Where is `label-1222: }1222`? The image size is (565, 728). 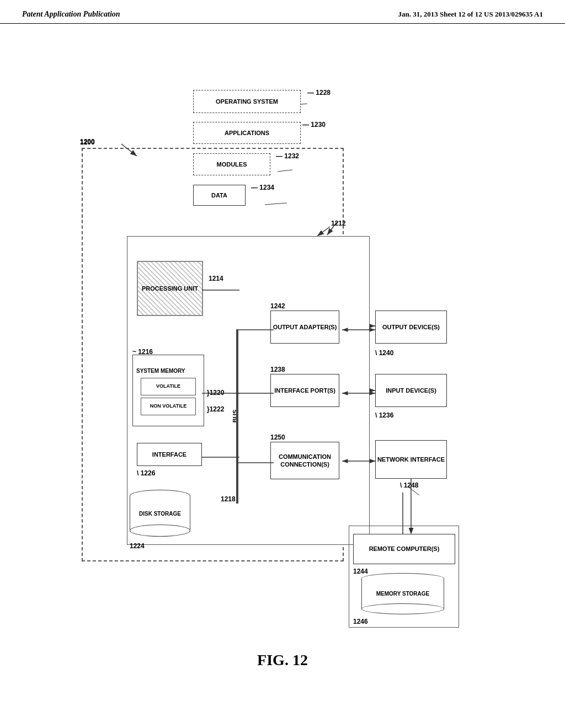 label-1222: }1222 is located at coordinates (215, 409).